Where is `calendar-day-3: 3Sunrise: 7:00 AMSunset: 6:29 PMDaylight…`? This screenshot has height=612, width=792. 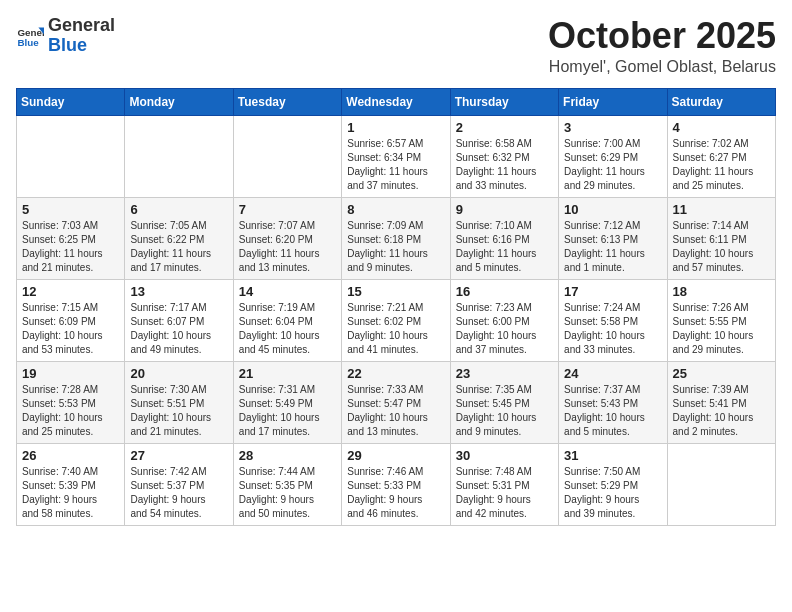 calendar-day-3: 3Sunrise: 7:00 AMSunset: 6:29 PMDaylight… is located at coordinates (613, 156).